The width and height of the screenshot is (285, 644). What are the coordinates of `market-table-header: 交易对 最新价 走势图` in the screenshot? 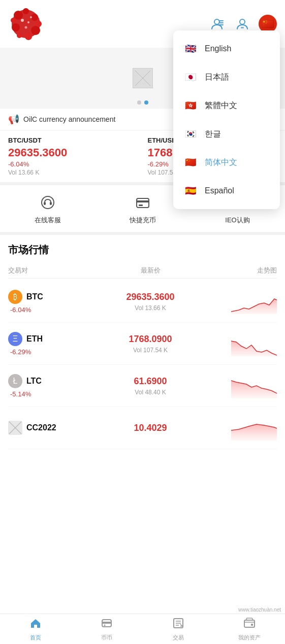 It's located at (142, 271).